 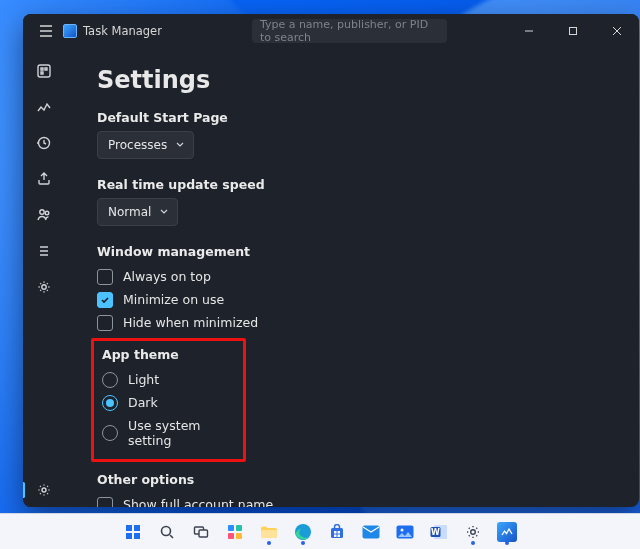 I want to click on settings-icon, so click(x=473, y=532).